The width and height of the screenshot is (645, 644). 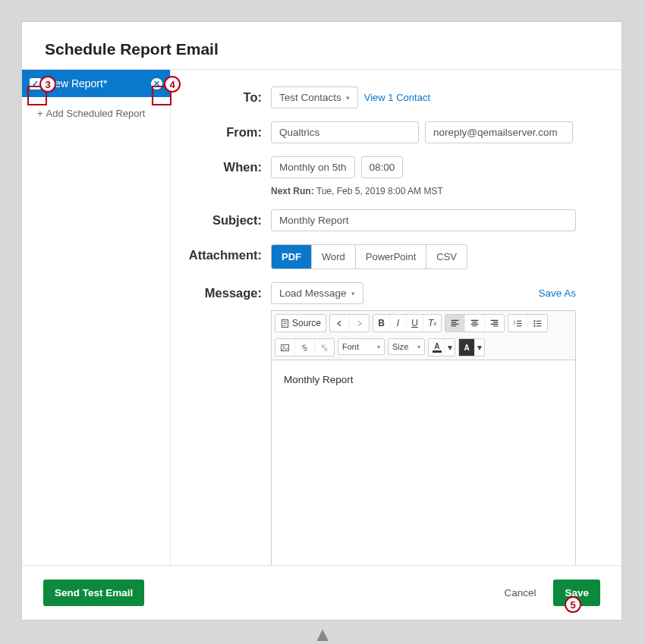 What do you see at coordinates (537, 323) in the screenshot?
I see `bulleted-list-button` at bounding box center [537, 323].